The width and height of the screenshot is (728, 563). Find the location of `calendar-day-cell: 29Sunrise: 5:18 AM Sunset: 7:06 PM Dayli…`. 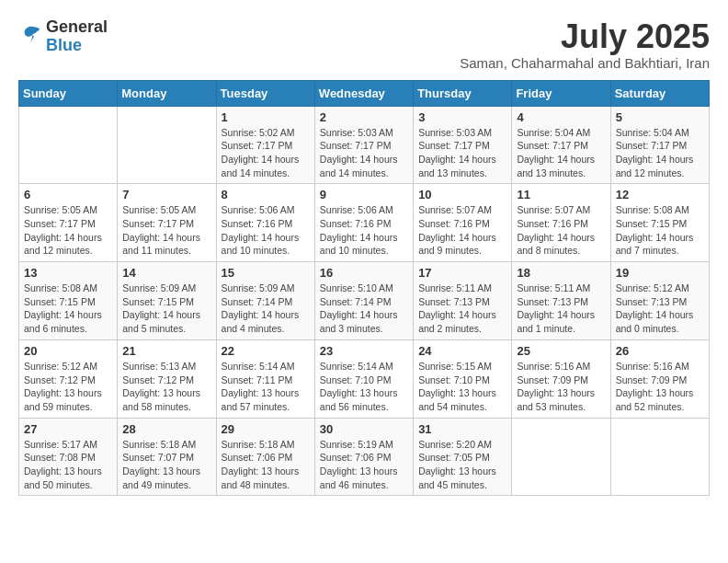

calendar-day-cell: 29Sunrise: 5:18 AM Sunset: 7:06 PM Dayli… is located at coordinates (265, 456).